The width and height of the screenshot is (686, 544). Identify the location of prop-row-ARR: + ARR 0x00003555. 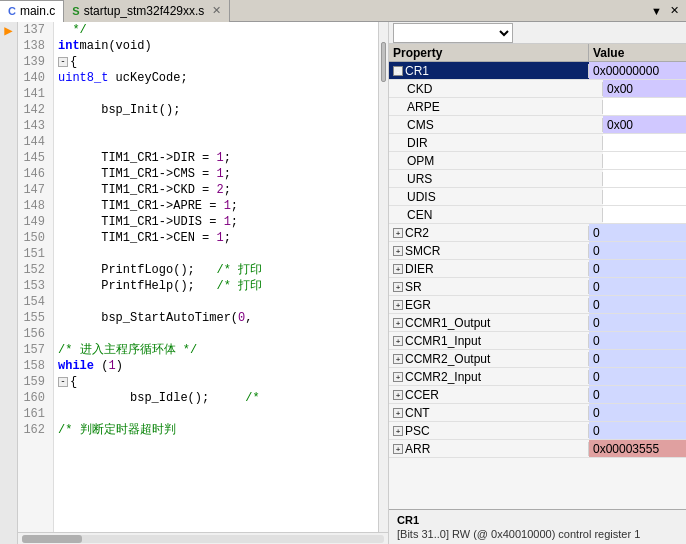
(538, 449).